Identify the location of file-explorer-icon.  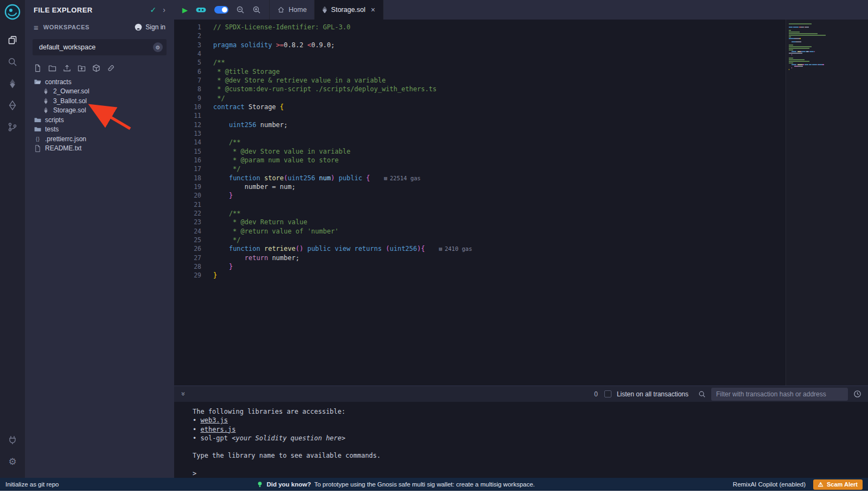
(12, 40).